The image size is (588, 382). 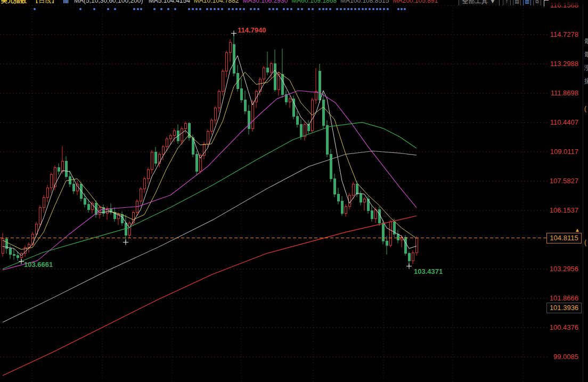 What do you see at coordinates (563, 328) in the screenshot?
I see `axis-price-label: 100.4376` at bounding box center [563, 328].